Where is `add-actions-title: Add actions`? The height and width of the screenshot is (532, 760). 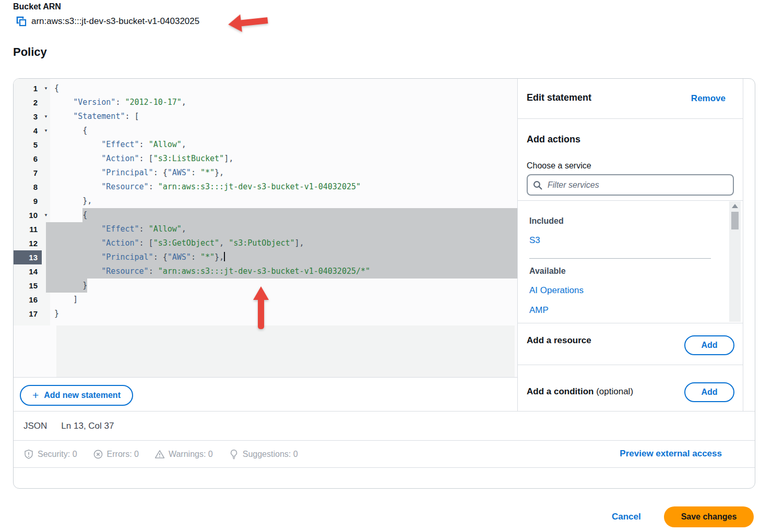
add-actions-title: Add actions is located at coordinates (553, 140).